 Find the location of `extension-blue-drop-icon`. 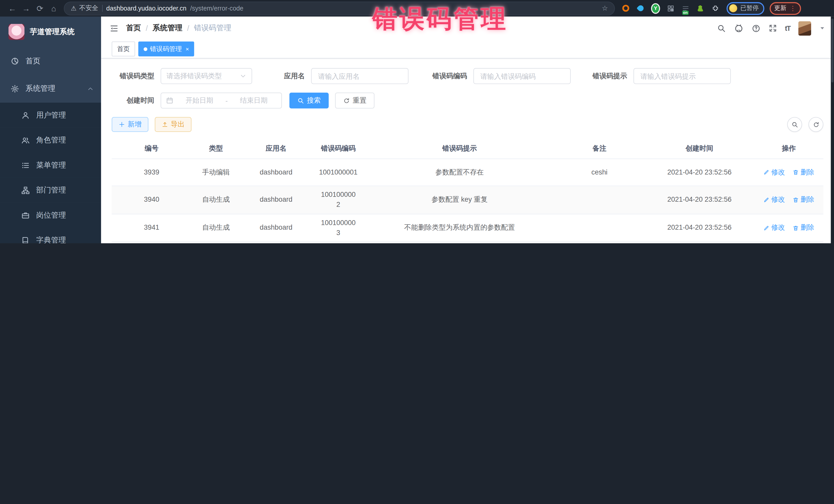

extension-blue-drop-icon is located at coordinates (640, 8).